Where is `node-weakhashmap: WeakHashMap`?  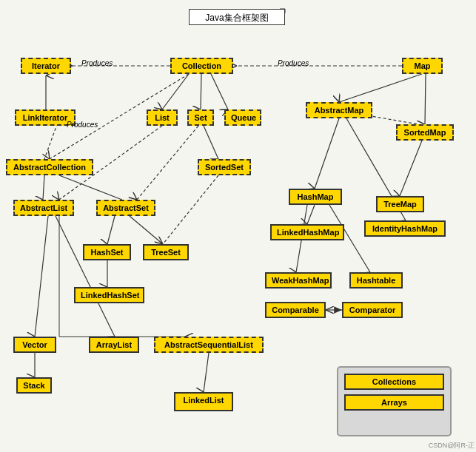 node-weakhashmap: WeakHashMap is located at coordinates (298, 280).